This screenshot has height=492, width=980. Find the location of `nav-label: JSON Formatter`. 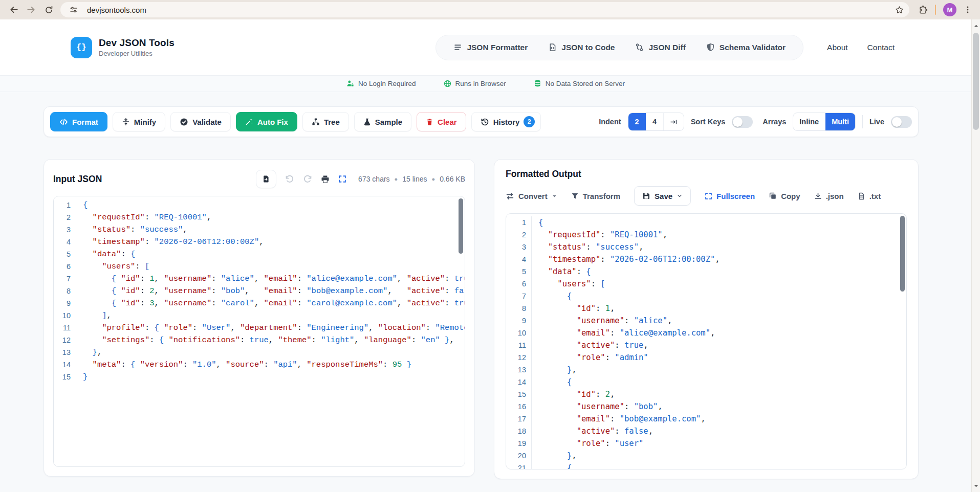

nav-label: JSON Formatter is located at coordinates (497, 48).